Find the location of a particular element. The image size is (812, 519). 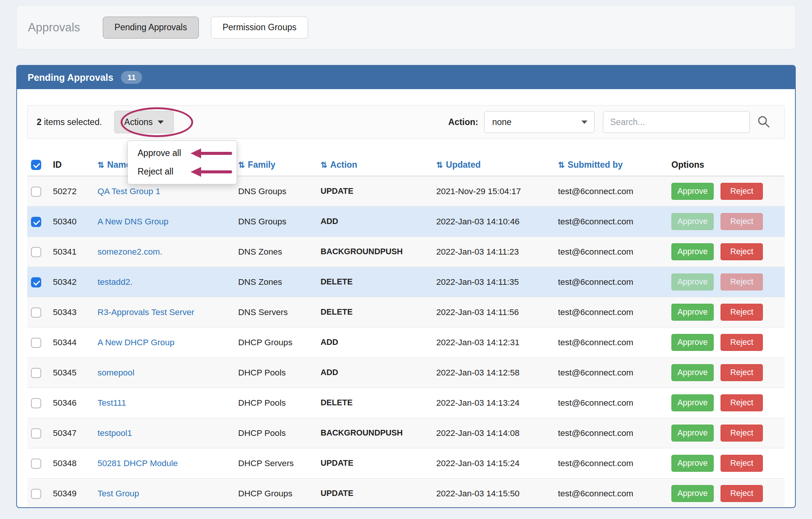

menu-item-reject-all: Reject all is located at coordinates (182, 171).